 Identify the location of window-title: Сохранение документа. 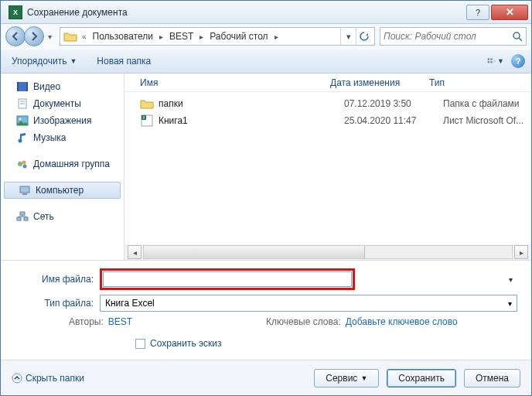
(246, 12).